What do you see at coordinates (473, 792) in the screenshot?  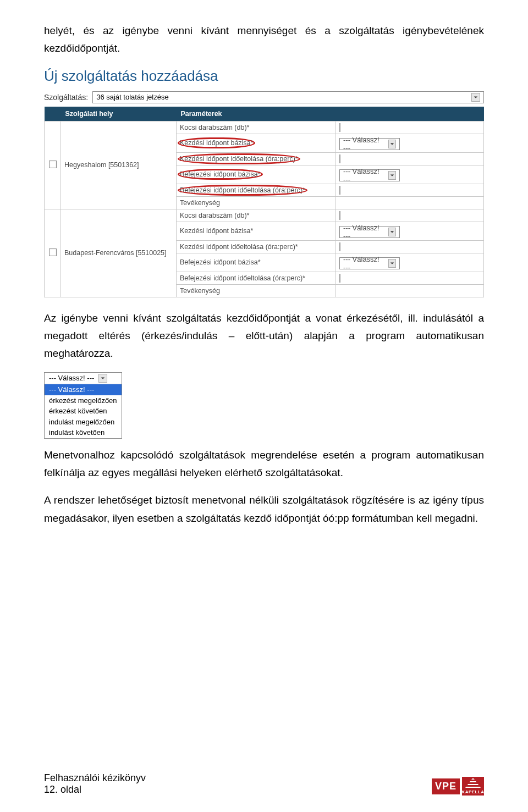 I see `logo-kapella-text: KAPELLA` at bounding box center [473, 792].